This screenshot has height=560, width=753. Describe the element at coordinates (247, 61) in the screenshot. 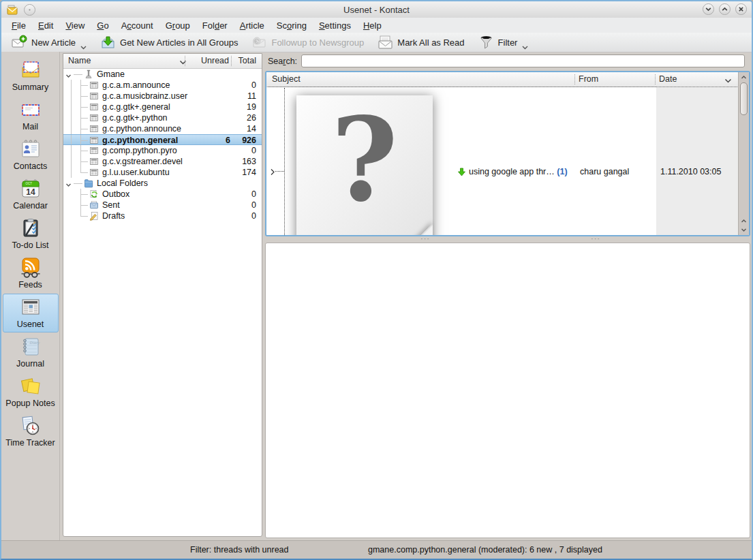

I see `column-total: Total` at that location.